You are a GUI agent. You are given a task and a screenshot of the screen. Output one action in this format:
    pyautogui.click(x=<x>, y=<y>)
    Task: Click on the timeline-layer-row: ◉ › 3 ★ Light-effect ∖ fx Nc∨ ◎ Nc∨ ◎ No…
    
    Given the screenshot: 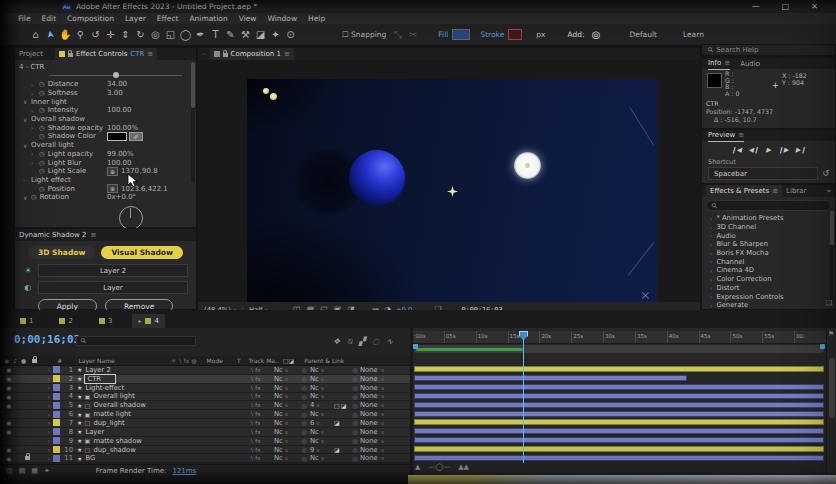 What is the action you would take?
    pyautogui.click(x=205, y=388)
    